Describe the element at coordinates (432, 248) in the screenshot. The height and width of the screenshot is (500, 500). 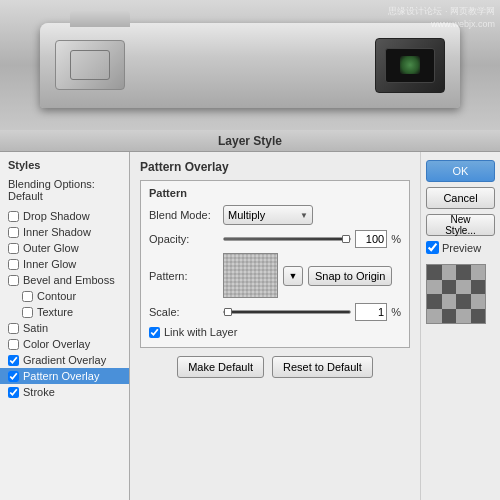
I see `preview-checkbox` at that location.